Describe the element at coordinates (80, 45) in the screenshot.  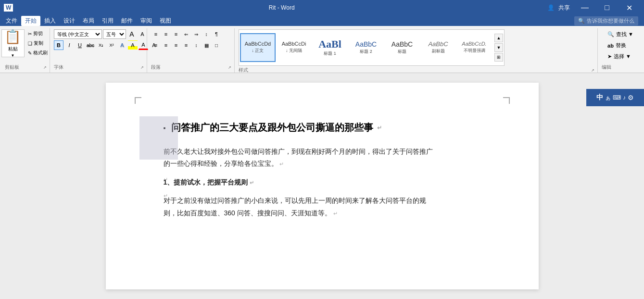
I see `underline-button: U` at that location.